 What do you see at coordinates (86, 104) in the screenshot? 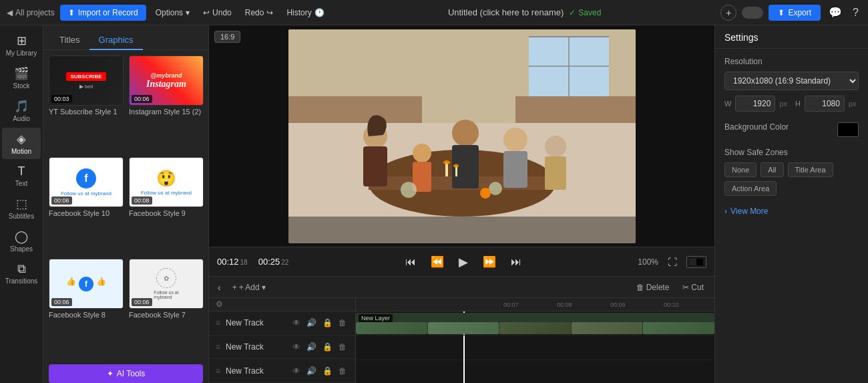
I see `list-item: SUBSCRIBE ▶ bell 00:03 YT Subscribe Styl…` at bounding box center [86, 104].